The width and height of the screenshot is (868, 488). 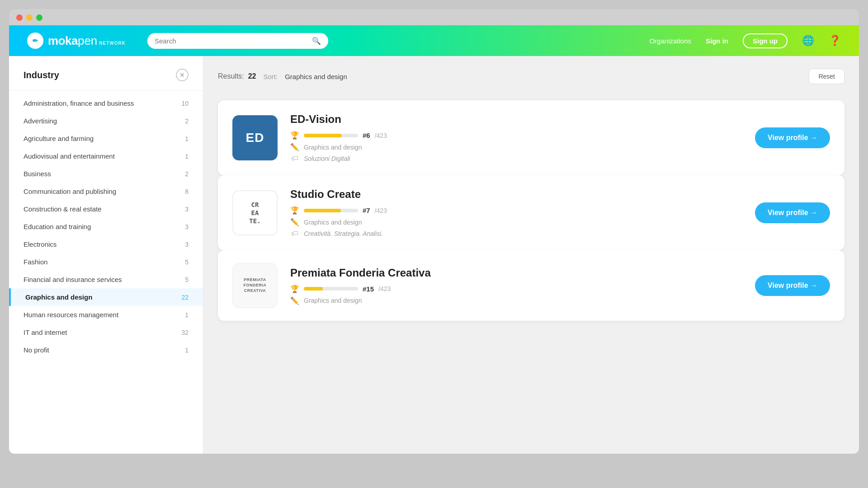 What do you see at coordinates (333, 147) in the screenshot?
I see `card-industry: Graphics and design` at bounding box center [333, 147].